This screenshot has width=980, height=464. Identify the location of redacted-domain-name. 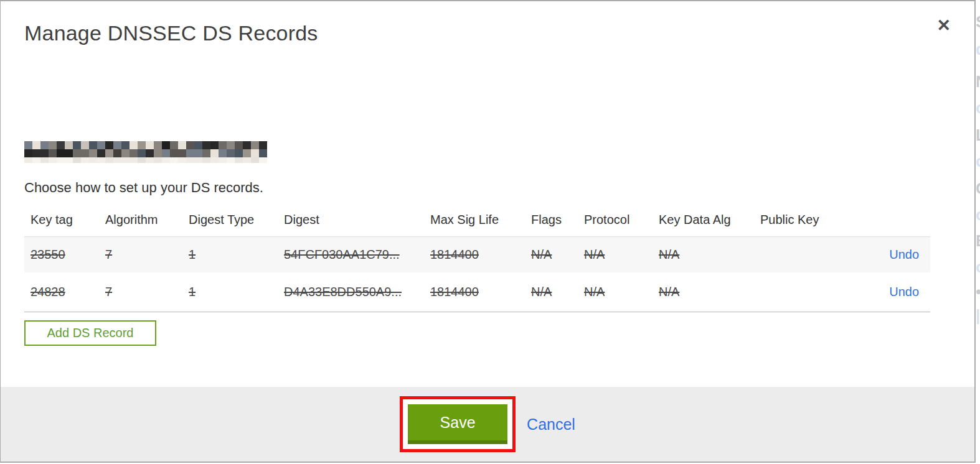
(146, 153).